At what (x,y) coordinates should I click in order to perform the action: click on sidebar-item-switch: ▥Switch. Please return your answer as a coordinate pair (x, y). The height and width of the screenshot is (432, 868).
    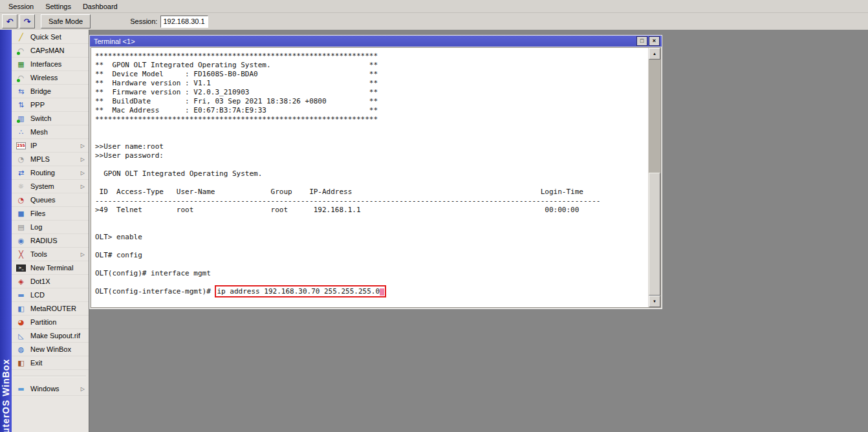
    Looking at the image, I should click on (50, 119).